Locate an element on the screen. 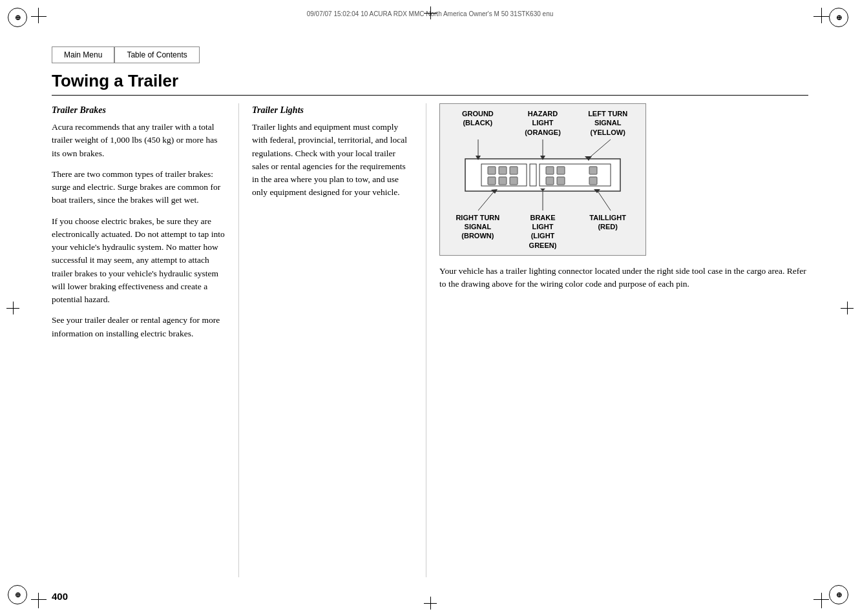 The width and height of the screenshot is (860, 616). wiring-diagram: GROUND(BLACK) HAZARDLIGHT(ORANGE) LEFT T… is located at coordinates (543, 180).